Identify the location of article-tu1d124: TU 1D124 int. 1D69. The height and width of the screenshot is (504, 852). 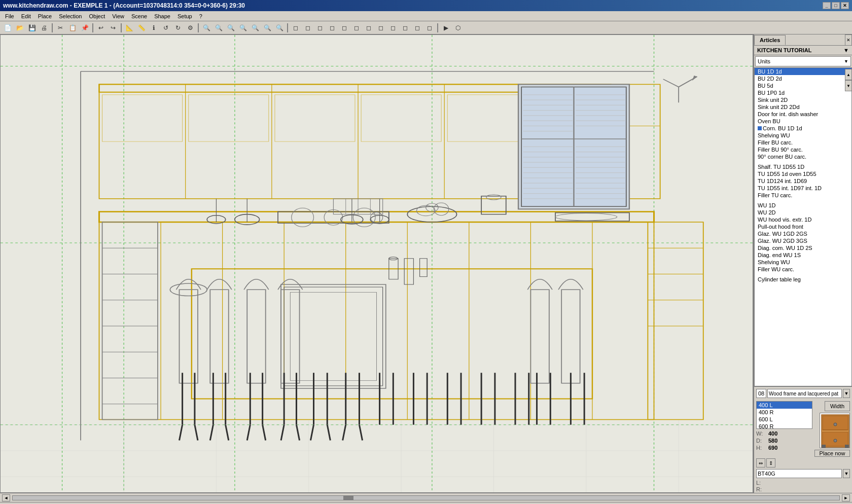
(803, 181).